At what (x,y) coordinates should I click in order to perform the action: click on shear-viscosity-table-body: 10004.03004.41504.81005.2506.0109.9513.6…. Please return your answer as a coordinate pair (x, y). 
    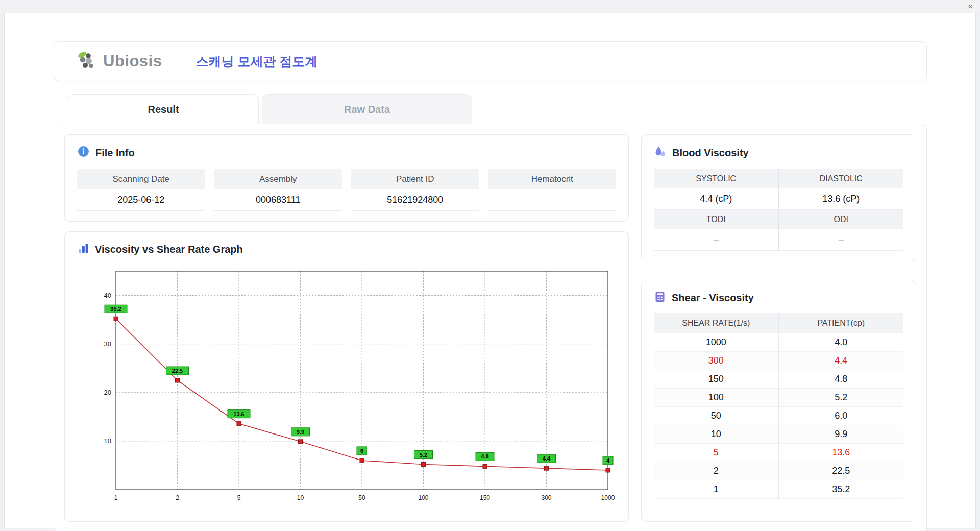
    Looking at the image, I should click on (779, 416).